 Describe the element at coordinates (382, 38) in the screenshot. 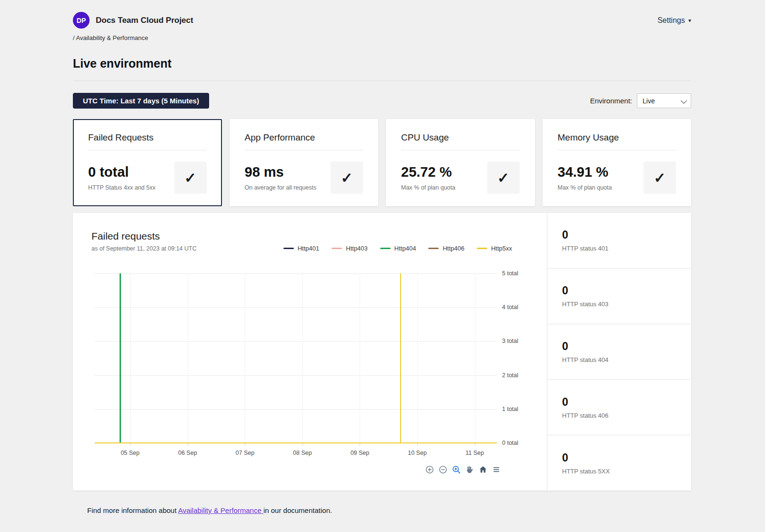

I see `breadcrumb: / Availability & Performance` at that location.